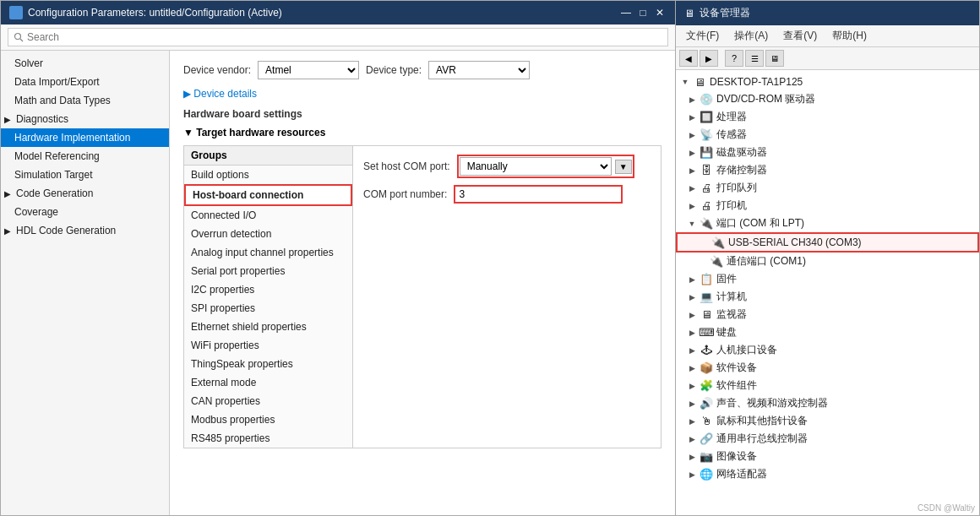 The height and width of the screenshot is (516, 980). What do you see at coordinates (828, 439) in the screenshot?
I see `dm-usb2-item: ▶ 🔗 通用串行总线控制器` at bounding box center [828, 439].